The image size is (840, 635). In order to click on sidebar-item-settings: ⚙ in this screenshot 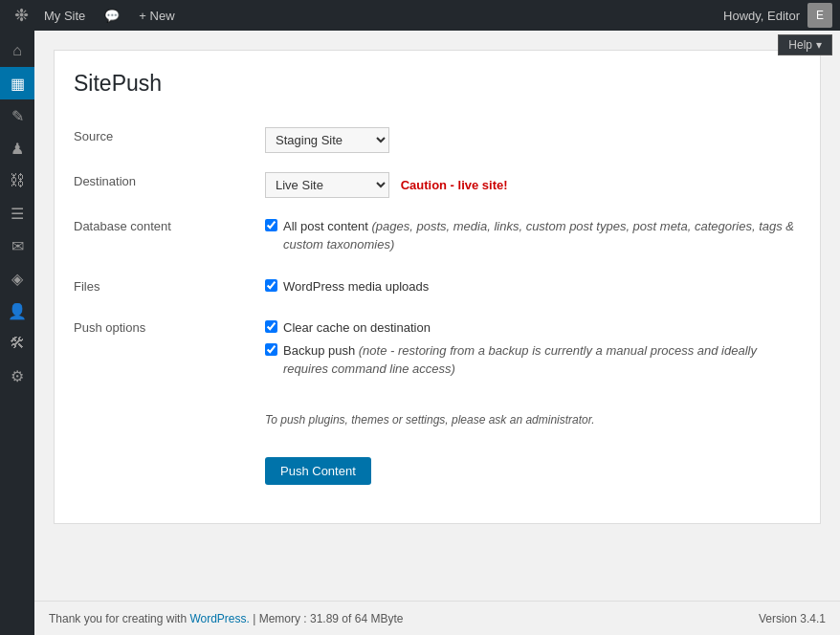, I will do `click(17, 376)`.